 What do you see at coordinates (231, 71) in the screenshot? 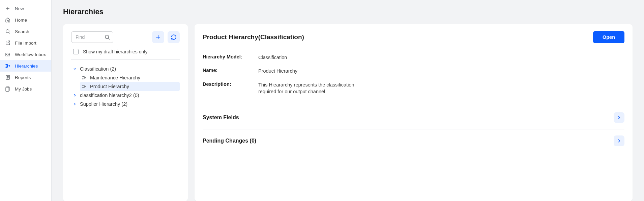
I see `field-label: Name:` at bounding box center [231, 71].